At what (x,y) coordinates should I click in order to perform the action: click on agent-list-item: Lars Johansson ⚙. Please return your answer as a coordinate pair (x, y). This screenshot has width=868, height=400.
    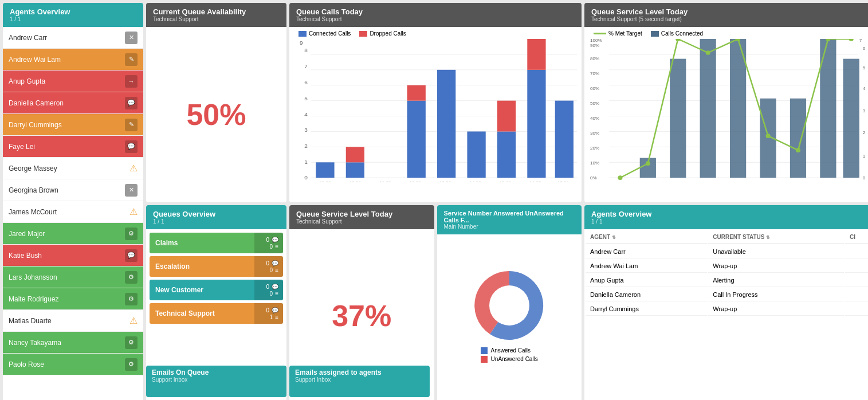
    Looking at the image, I should click on (73, 277).